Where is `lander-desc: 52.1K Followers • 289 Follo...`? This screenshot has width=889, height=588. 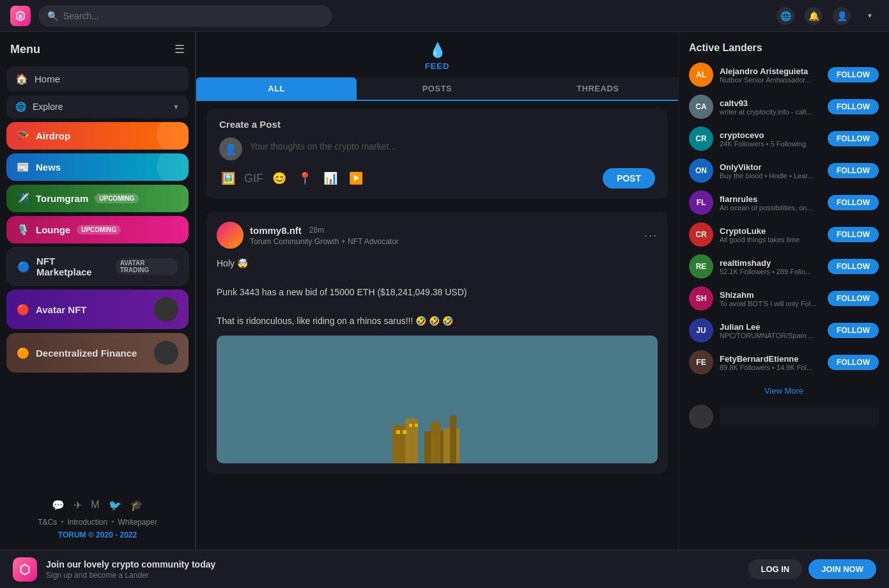
lander-desc: 52.1K Followers • 289 Follo... is located at coordinates (771, 272).